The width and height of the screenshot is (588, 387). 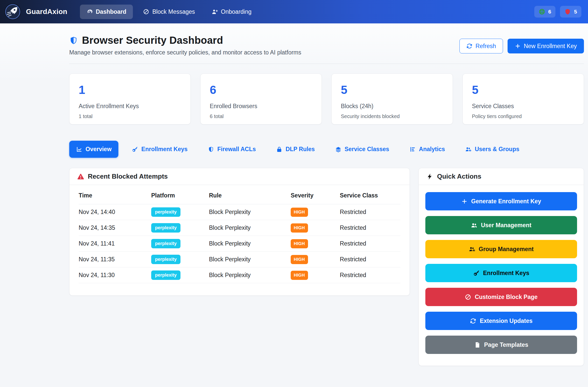 I want to click on page-templates-button: Page Templates, so click(x=501, y=345).